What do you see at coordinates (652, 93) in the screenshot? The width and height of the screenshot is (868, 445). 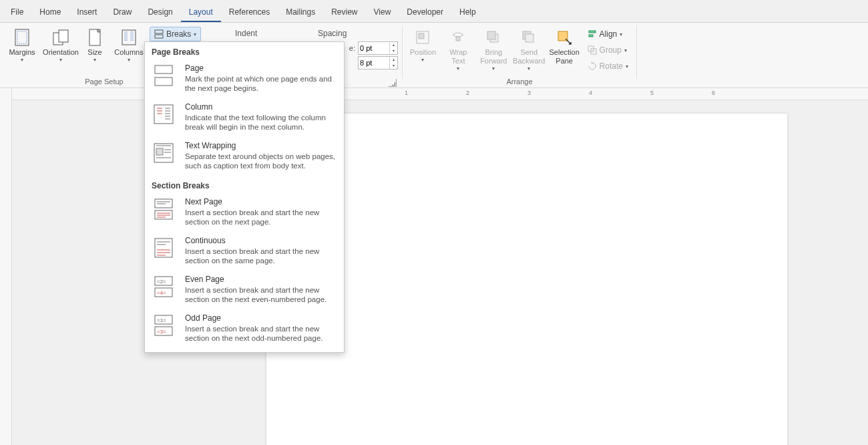 I see `ruler-tick: 5` at bounding box center [652, 93].